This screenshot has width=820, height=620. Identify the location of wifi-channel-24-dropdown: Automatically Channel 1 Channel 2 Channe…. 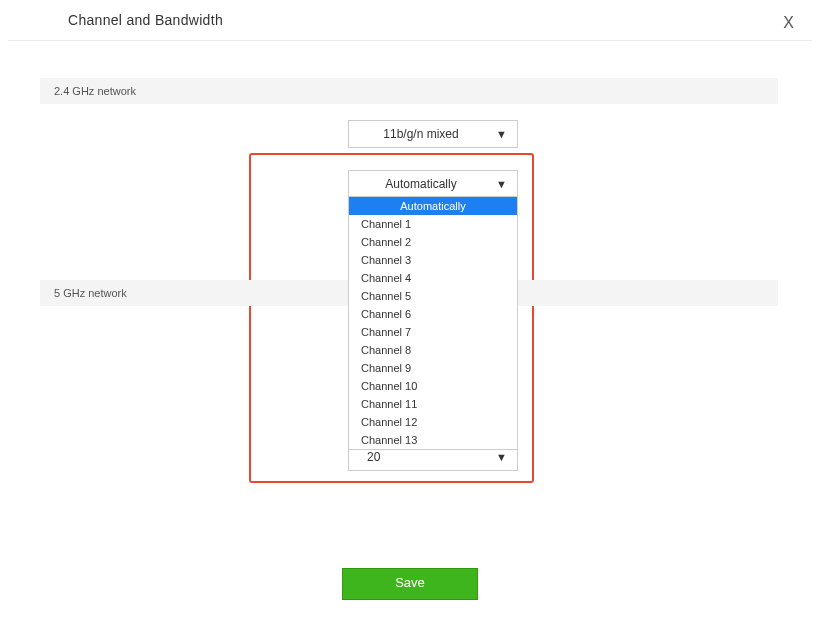
(433, 323).